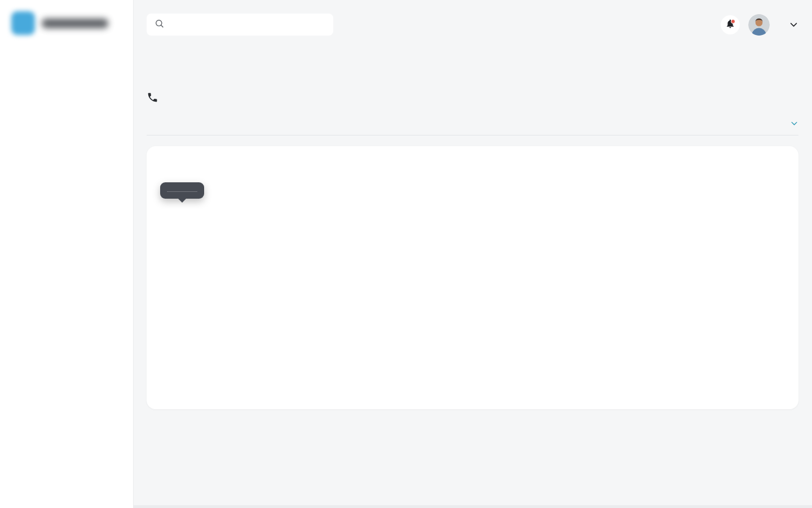 Image resolution: width=812 pixels, height=508 pixels. Describe the element at coordinates (794, 25) in the screenshot. I see `user-menu-chevron-down-icon` at that location.